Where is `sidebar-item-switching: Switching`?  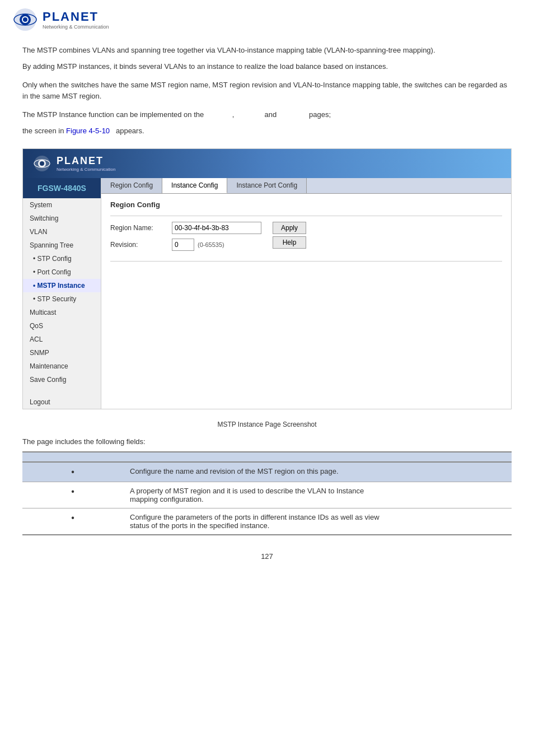
sidebar-item-switching: Switching is located at coordinates (62, 218).